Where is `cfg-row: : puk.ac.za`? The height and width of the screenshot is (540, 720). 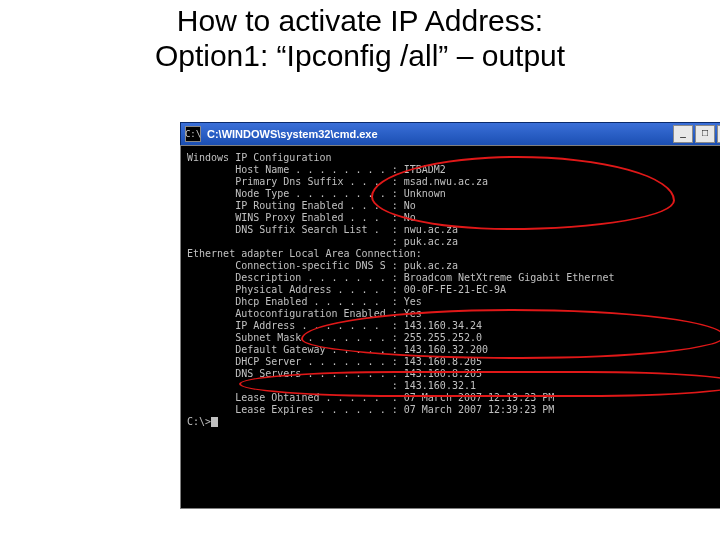
cfg-row: : puk.ac.za is located at coordinates (454, 242).